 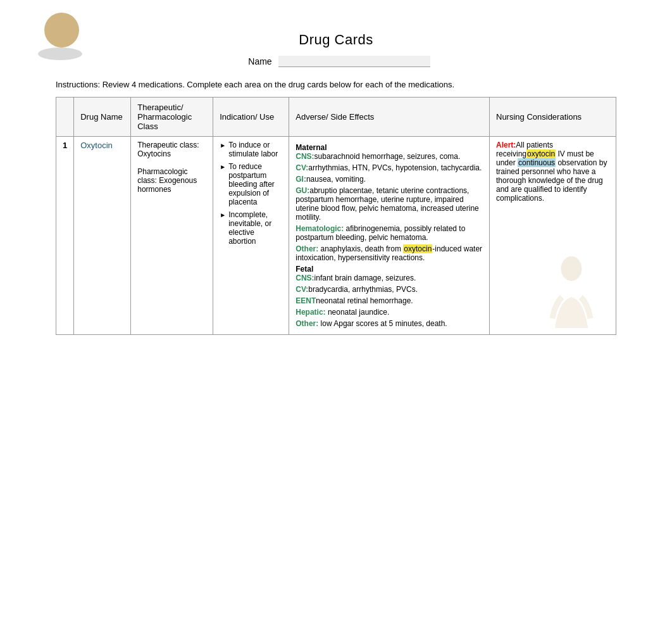 What do you see at coordinates (389, 148) in the screenshot?
I see `maternal-label: Maternal` at bounding box center [389, 148].